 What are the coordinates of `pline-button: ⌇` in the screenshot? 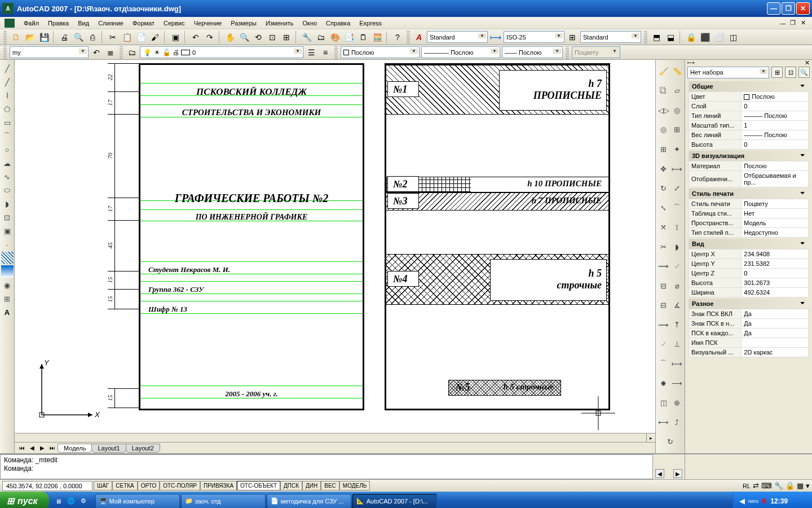 It's located at (7, 95).